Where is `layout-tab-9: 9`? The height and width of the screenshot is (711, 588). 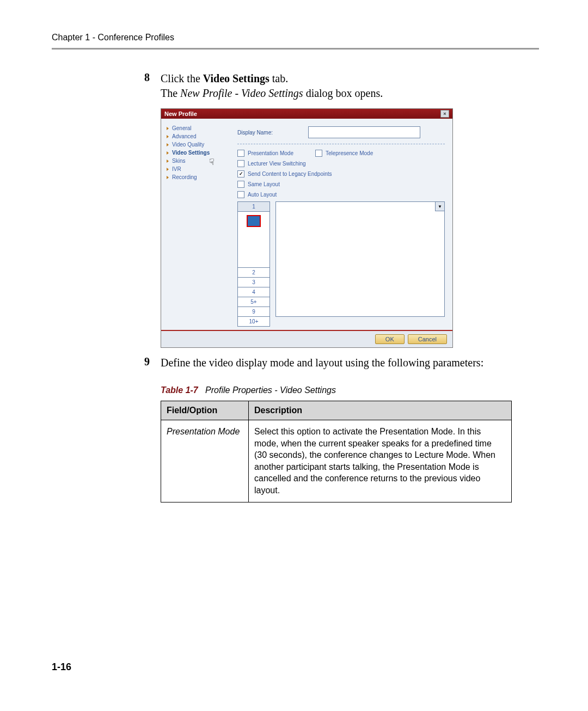
layout-tab-9: 9 is located at coordinates (254, 311).